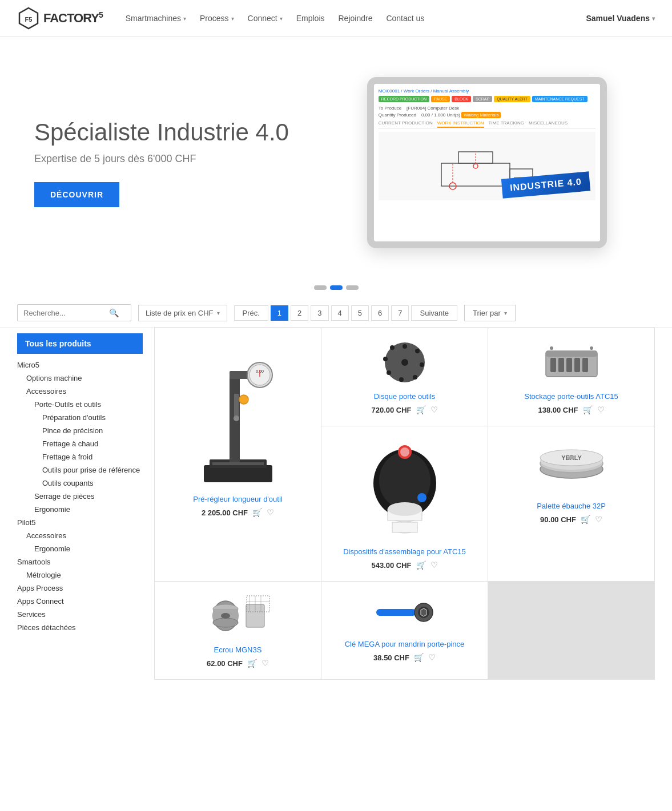 The width and height of the screenshot is (672, 811). I want to click on sidebar-item-preparation: Préparation d'outils, so click(80, 418).